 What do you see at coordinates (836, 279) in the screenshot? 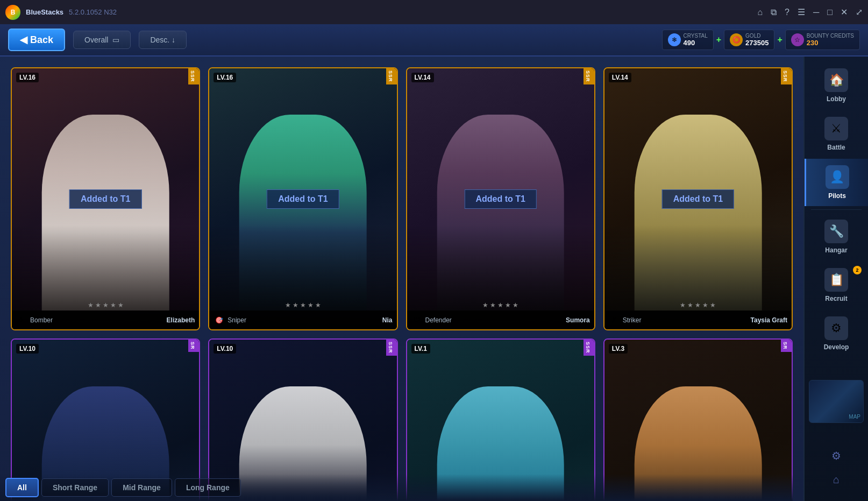
I see `right-sidebar: 🏠 Lobby ⚔ Battle 👤 Pilots 🔧 Hangar 2 📋 R…` at bounding box center [836, 279].